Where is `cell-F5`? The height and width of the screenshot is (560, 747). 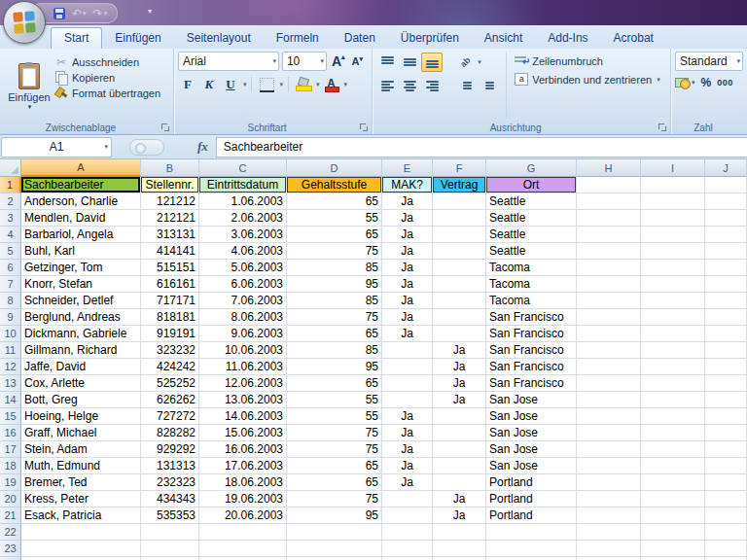
cell-F5 is located at coordinates (459, 251).